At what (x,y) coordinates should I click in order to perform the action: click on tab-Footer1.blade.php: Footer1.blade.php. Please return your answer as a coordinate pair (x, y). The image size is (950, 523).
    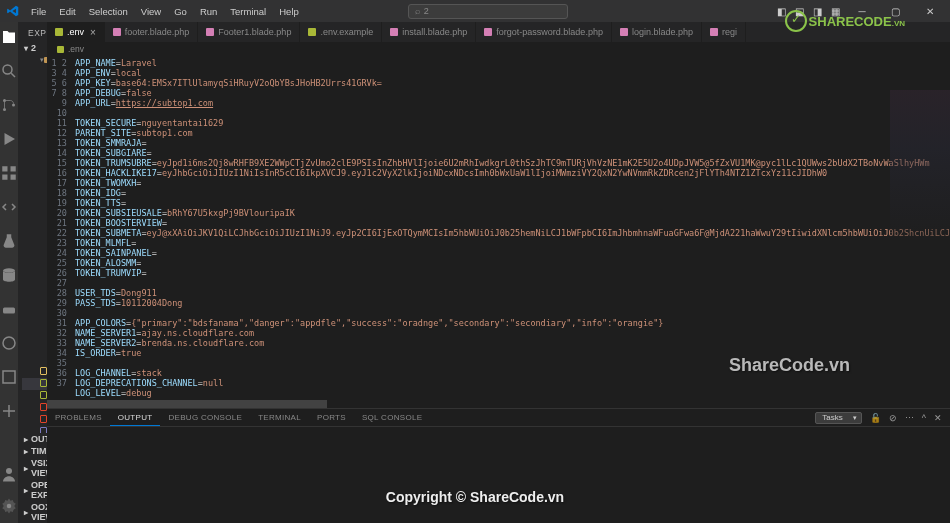
    Looking at the image, I should click on (249, 32).